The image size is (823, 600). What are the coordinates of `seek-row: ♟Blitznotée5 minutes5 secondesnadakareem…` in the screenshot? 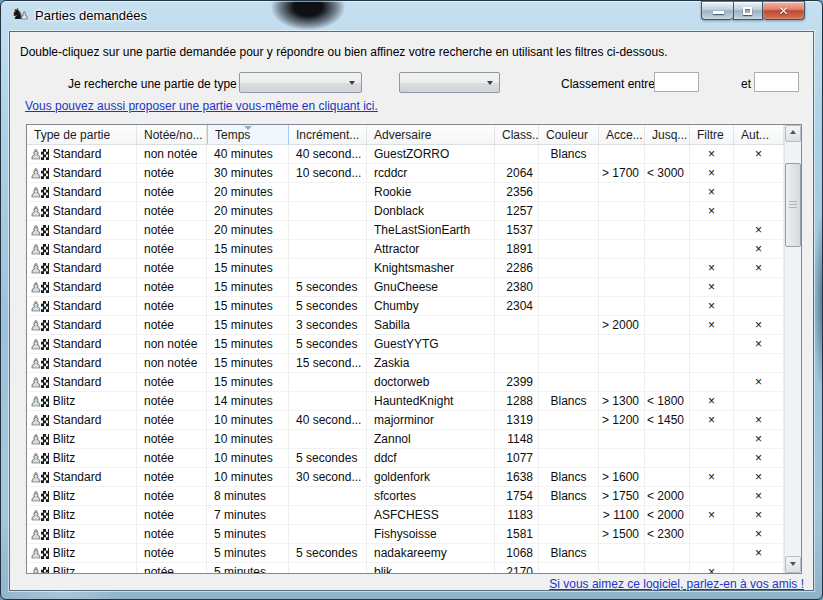 It's located at (406, 554).